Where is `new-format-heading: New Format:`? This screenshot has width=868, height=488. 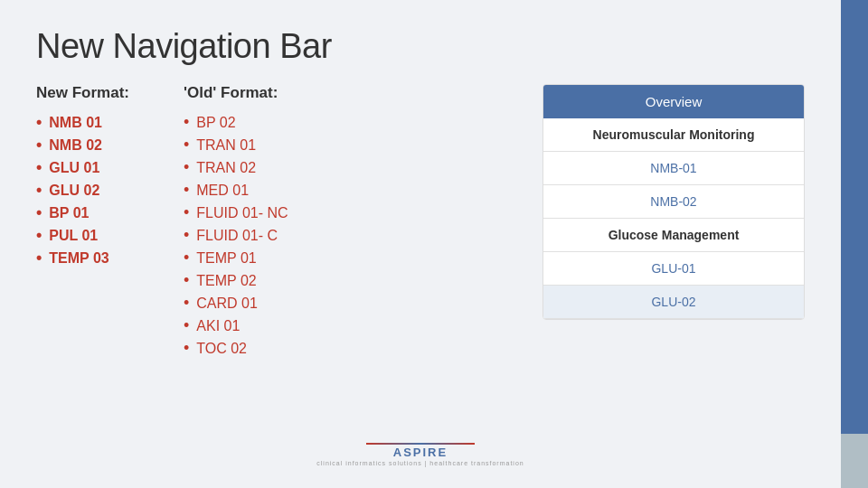
new-format-heading: New Format: is located at coordinates (83, 93).